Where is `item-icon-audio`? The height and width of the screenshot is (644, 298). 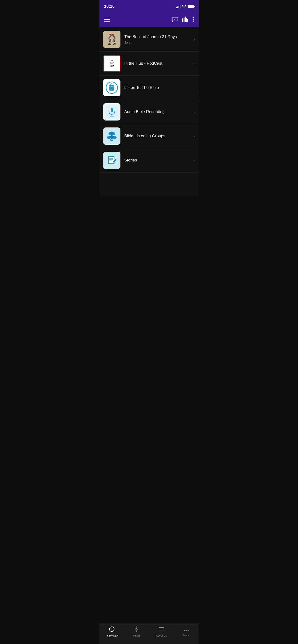 item-icon-audio is located at coordinates (112, 112).